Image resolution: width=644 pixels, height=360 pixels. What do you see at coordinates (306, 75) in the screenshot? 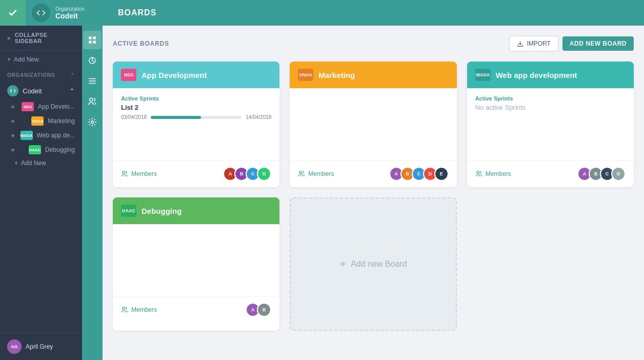
I see `badge-vnaa: VNAA` at bounding box center [306, 75].